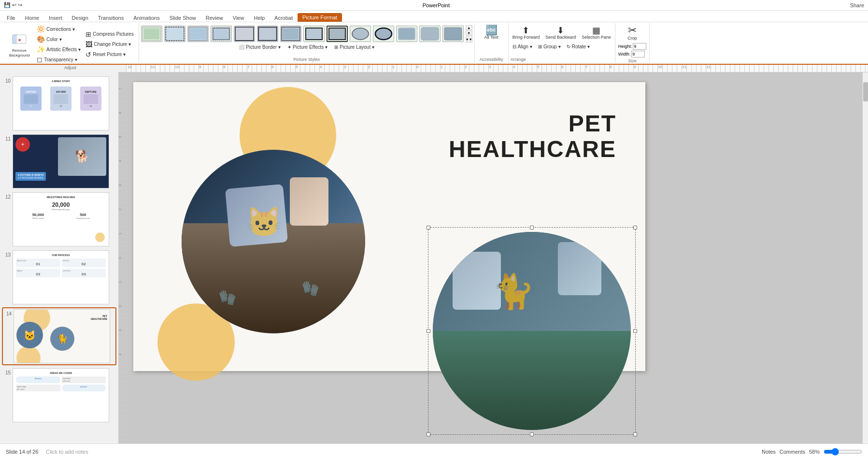 The width and height of the screenshot is (868, 459). What do you see at coordinates (59, 277) in the screenshot?
I see `slide-item-13: 13 OUR PROCESS MERCURY 01 VENUS 02` at bounding box center [59, 277].